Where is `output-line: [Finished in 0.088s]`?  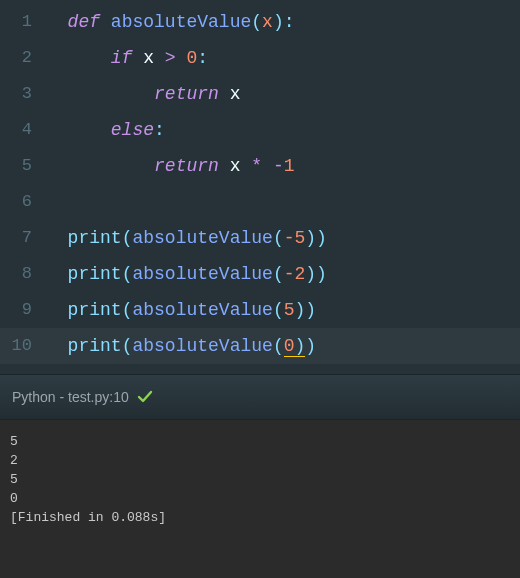
output-line: [Finished in 0.088s] is located at coordinates (260, 518).